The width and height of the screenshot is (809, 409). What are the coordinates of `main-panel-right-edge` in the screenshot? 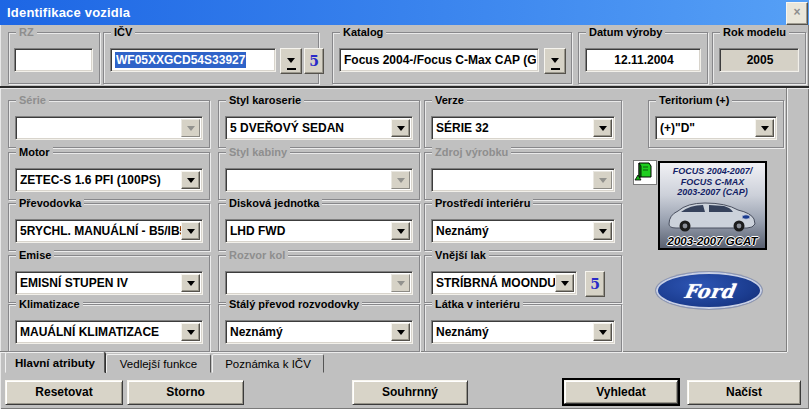 It's located at (786, 220).